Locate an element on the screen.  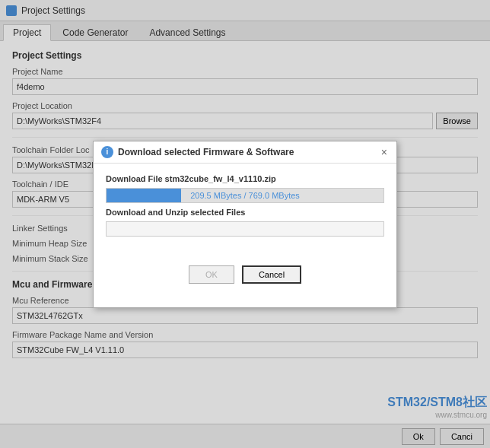
modal-ok-button: OK is located at coordinates (212, 275).